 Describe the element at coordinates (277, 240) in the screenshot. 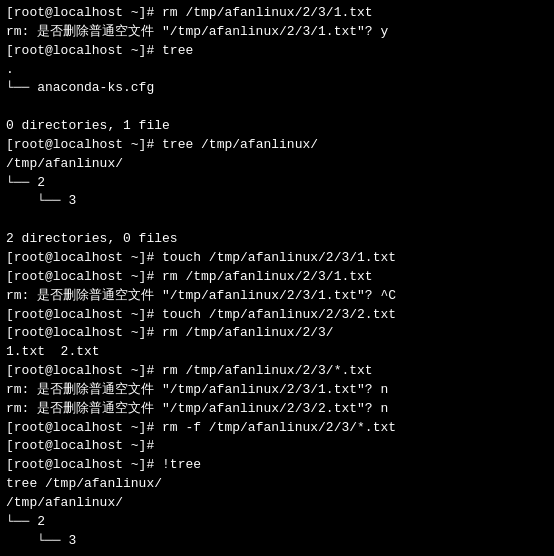

I see `output-line: 2 directories, 0 files` at that location.